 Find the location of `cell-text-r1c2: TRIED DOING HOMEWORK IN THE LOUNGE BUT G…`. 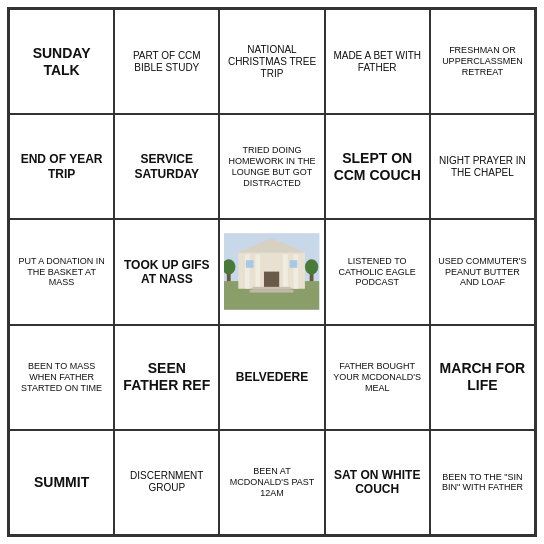

cell-text-r1c2: TRIED DOING HOMEWORK IN THE LOUNGE BUT G… is located at coordinates (272, 166).